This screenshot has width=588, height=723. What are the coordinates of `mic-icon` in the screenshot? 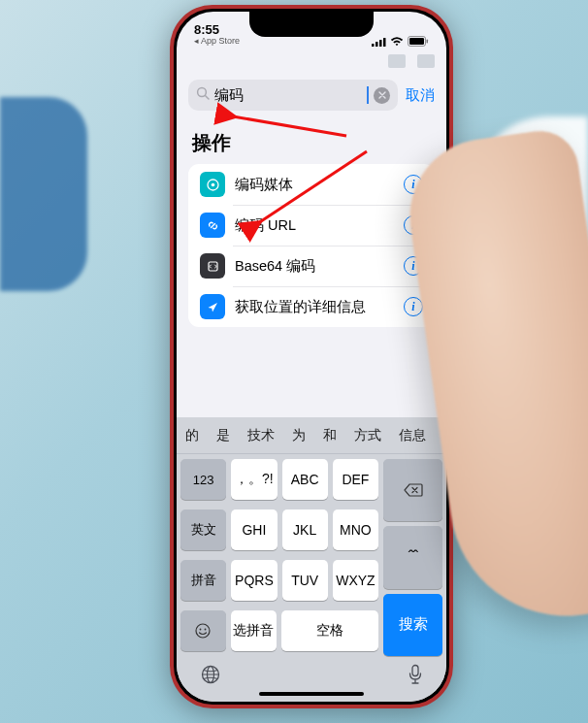 It's located at (415, 676).